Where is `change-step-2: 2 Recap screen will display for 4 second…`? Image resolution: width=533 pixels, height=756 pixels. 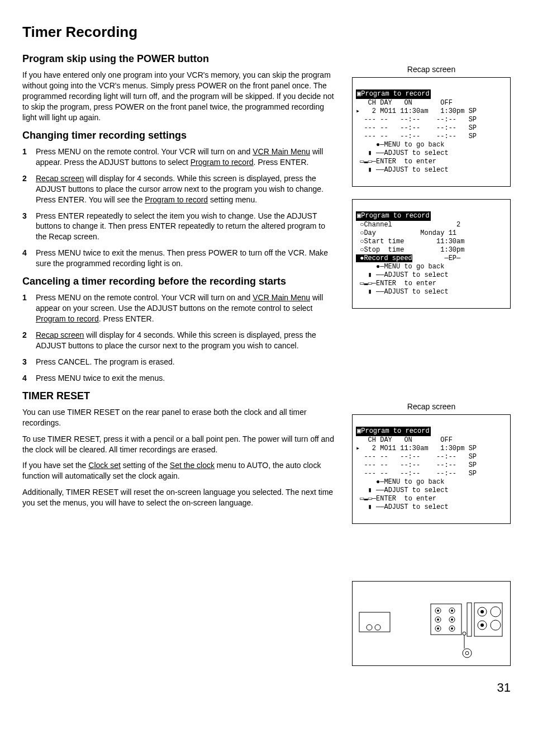
change-step-2: 2 Recap screen will display for 4 second… is located at coordinates (179, 189).